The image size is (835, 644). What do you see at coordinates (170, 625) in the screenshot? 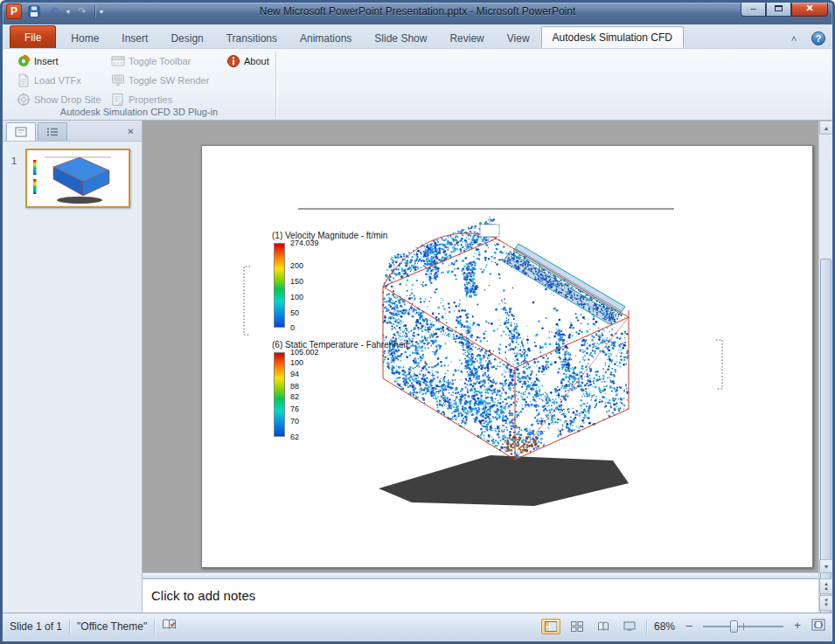
I see `spell-check-icon` at bounding box center [170, 625].